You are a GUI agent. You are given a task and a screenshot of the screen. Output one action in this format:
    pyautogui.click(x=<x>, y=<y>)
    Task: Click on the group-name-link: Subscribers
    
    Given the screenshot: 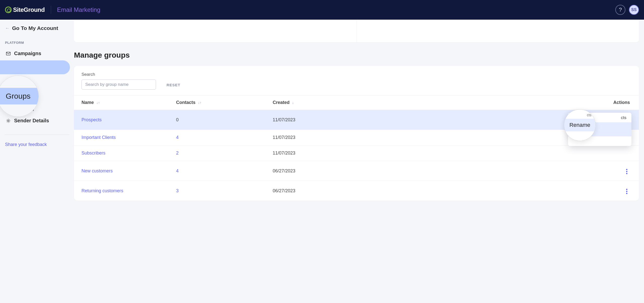 What is the action you would take?
    pyautogui.click(x=129, y=153)
    